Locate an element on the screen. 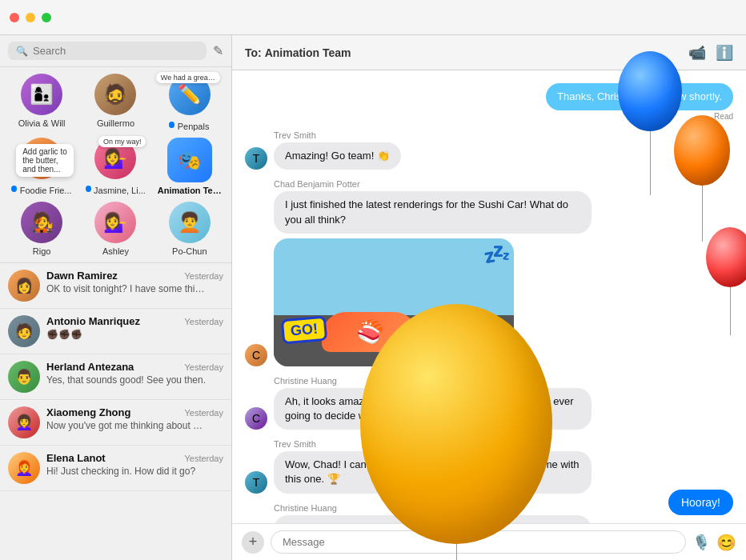 Image resolution: width=746 pixels, height=560 pixels. convo-preview-herland: Yes, that sounds good! See you then. is located at coordinates (126, 380).